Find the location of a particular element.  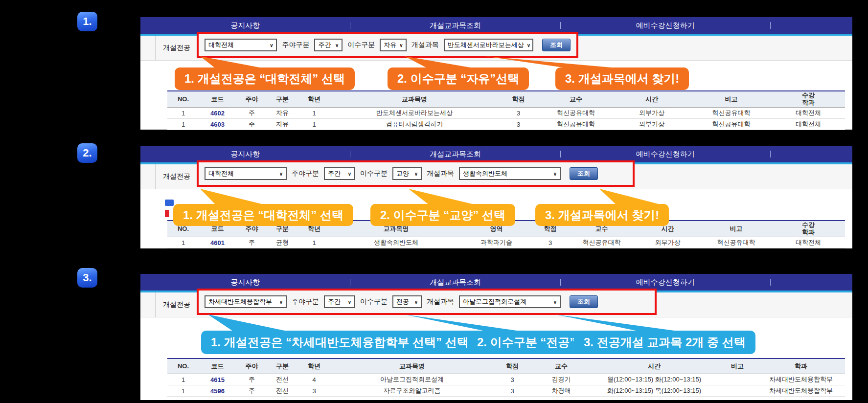

major-select: 차세대반도체융합학부∨ is located at coordinates (246, 302).